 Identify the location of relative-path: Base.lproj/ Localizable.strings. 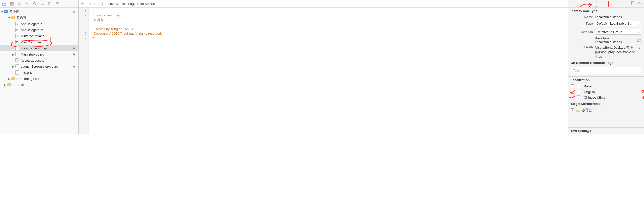
(615, 40).